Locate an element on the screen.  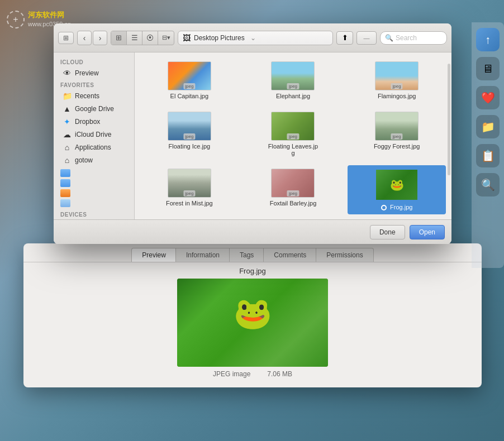
file-name: Floating Ice.jpg is located at coordinates (190, 146).